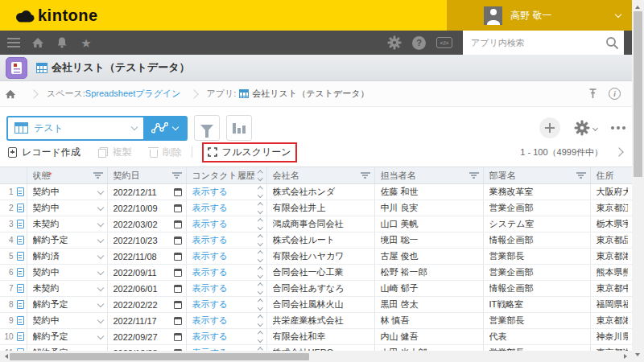 This screenshot has width=644, height=362. Describe the element at coordinates (67, 175) in the screenshot. I see `column-header-status: 状態*` at that location.